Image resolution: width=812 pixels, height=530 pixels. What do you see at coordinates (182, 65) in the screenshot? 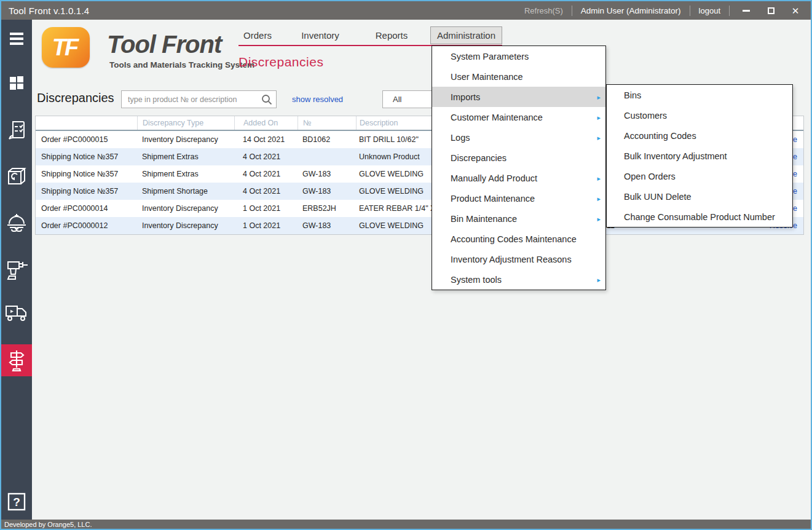
I see `brand-tagline: Tools and Materials Tracking System` at bounding box center [182, 65].